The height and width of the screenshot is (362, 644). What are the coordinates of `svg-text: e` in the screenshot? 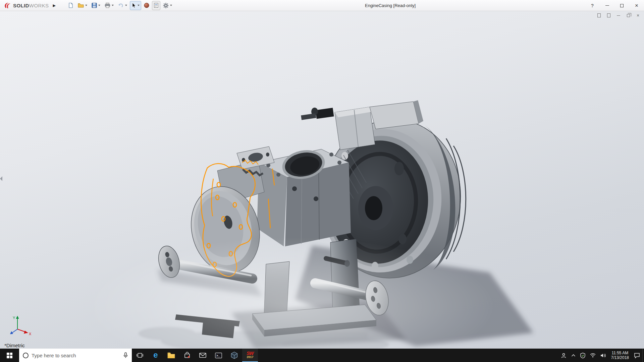 It's located at (156, 355).